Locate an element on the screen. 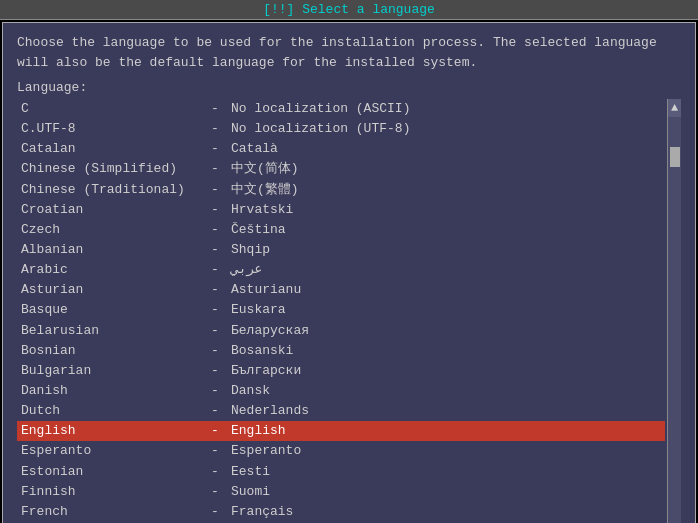 This screenshot has height=523, width=698. list-item: Basque- Euskara is located at coordinates (341, 310).